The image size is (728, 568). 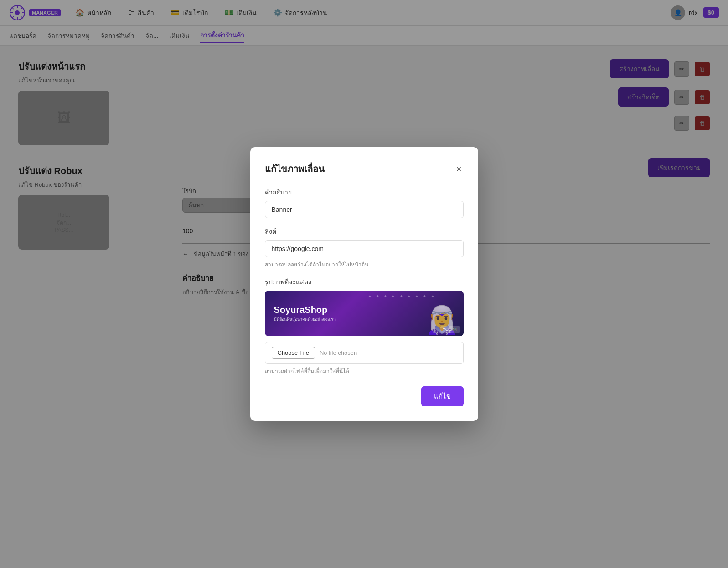 I want to click on modal-description-input, so click(x=364, y=210).